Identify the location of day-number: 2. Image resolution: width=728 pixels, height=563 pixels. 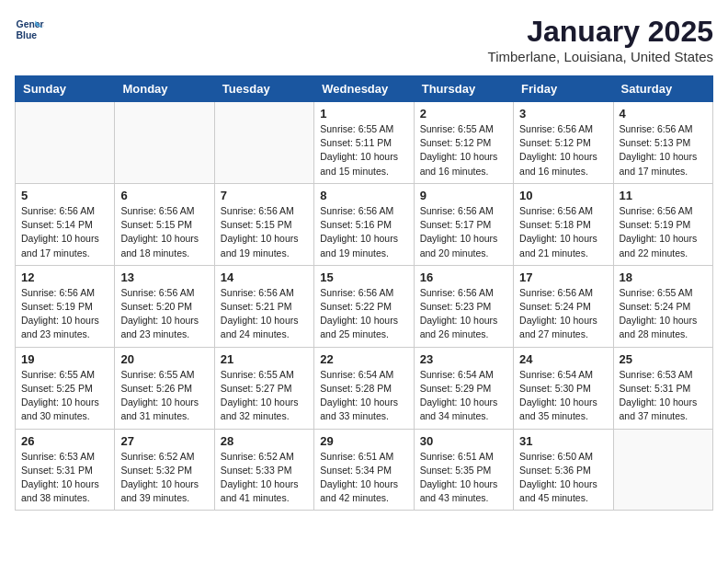
(463, 114).